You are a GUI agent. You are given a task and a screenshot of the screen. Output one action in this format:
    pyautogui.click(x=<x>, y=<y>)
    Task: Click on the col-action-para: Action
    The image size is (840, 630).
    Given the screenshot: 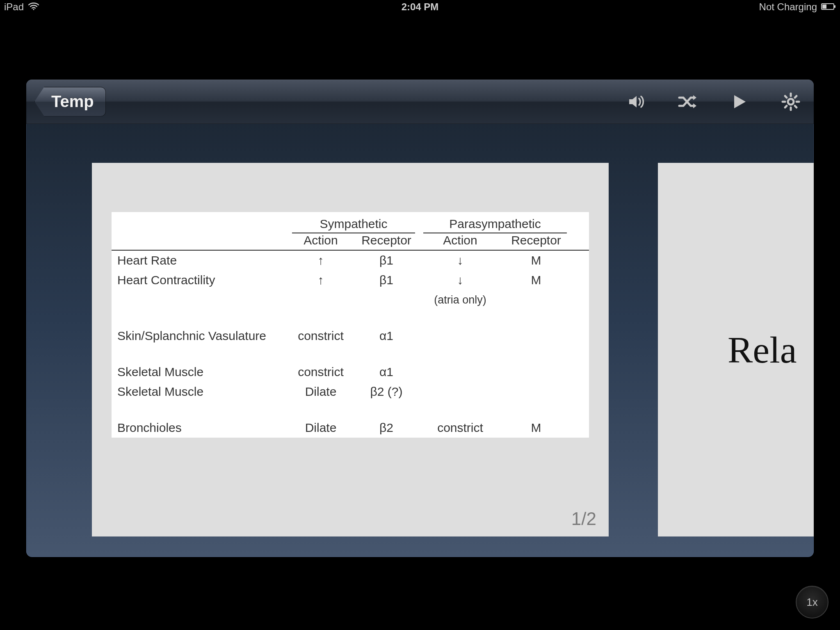 What is the action you would take?
    pyautogui.click(x=460, y=240)
    